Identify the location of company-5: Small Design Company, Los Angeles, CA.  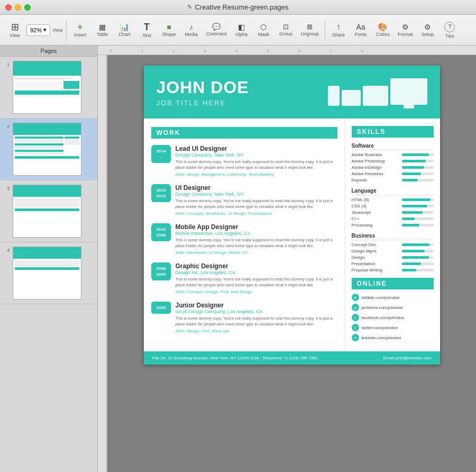
(257, 312).